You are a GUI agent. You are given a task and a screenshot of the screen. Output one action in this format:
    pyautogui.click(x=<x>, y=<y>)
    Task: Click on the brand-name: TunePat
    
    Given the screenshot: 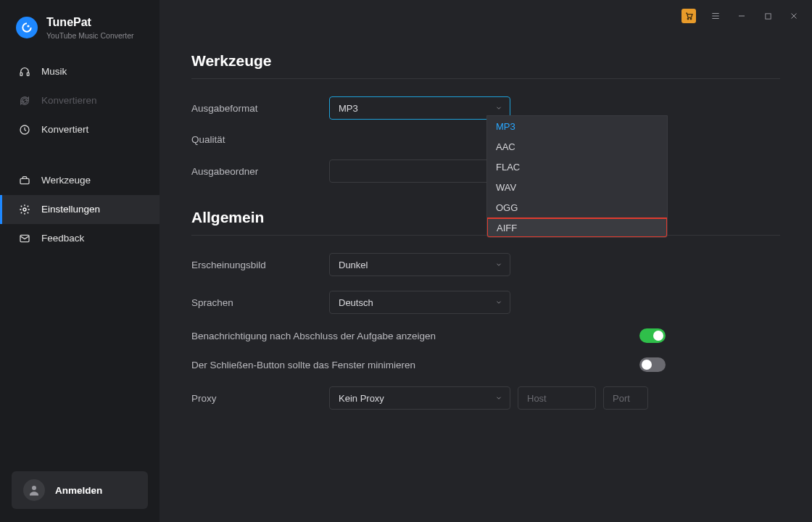 What is the action you would take?
    pyautogui.click(x=90, y=22)
    